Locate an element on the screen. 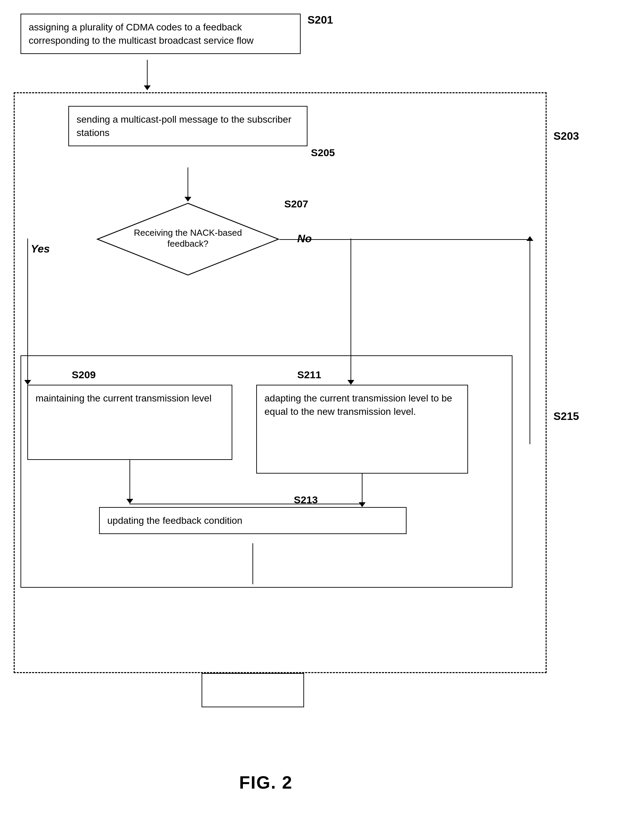  s203-label: S203 is located at coordinates (566, 136).